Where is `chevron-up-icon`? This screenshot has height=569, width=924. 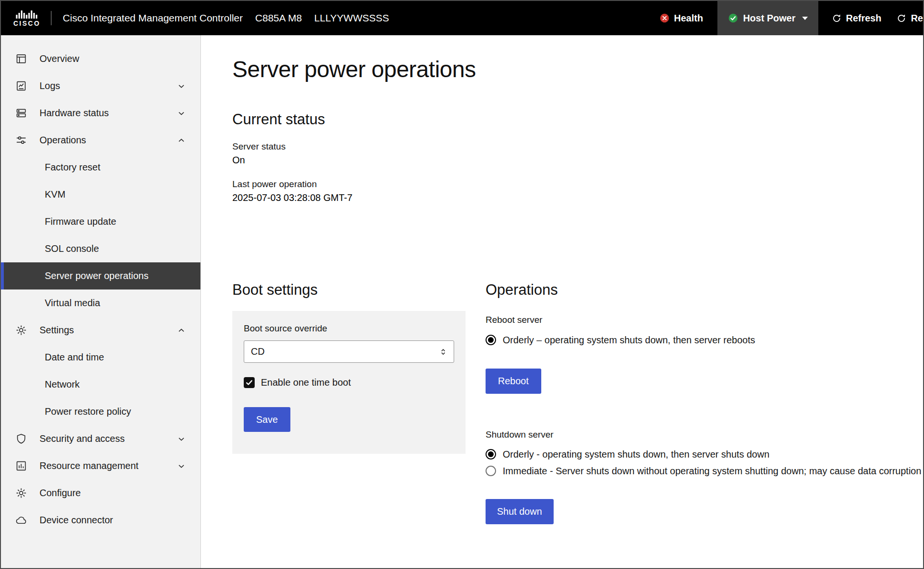
chevron-up-icon is located at coordinates (181, 330).